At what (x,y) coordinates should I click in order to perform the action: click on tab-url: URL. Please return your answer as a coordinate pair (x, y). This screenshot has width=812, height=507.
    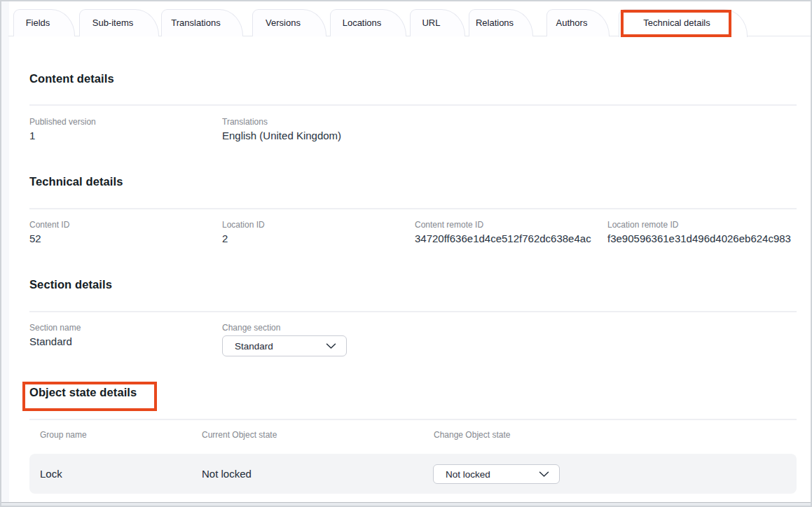
    Looking at the image, I should click on (437, 22).